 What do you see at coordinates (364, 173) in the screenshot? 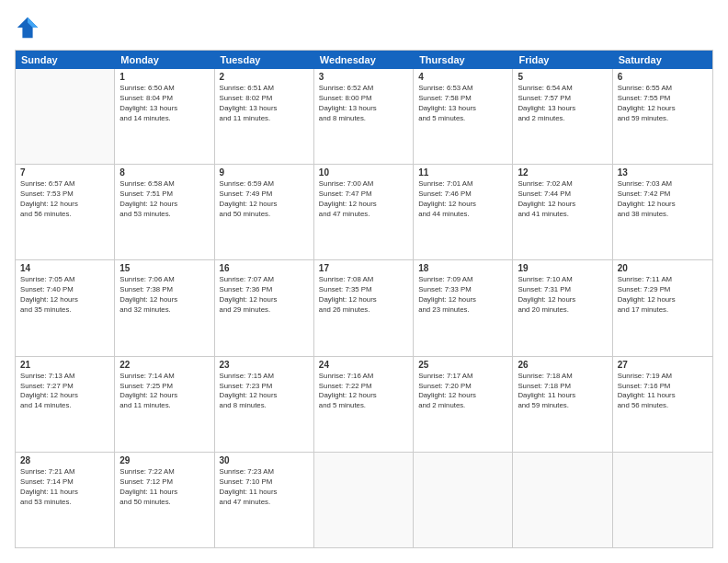
I see `day-number: 10` at bounding box center [364, 173].